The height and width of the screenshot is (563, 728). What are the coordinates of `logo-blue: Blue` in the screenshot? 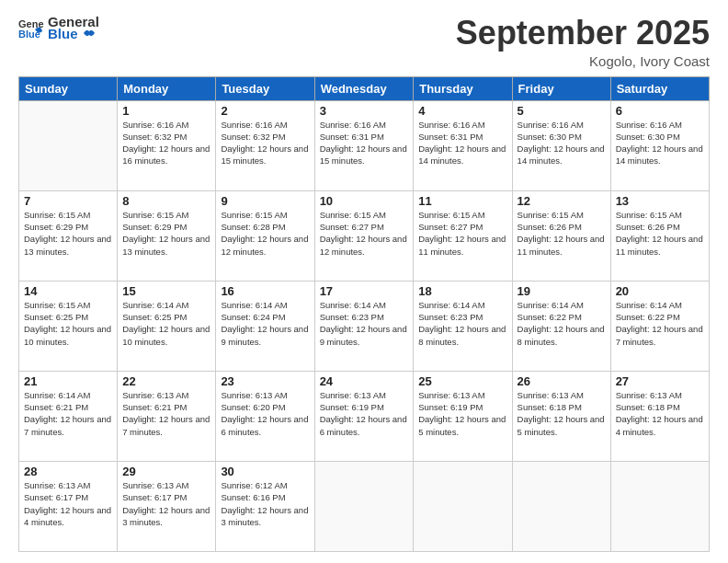 It's located at (74, 33).